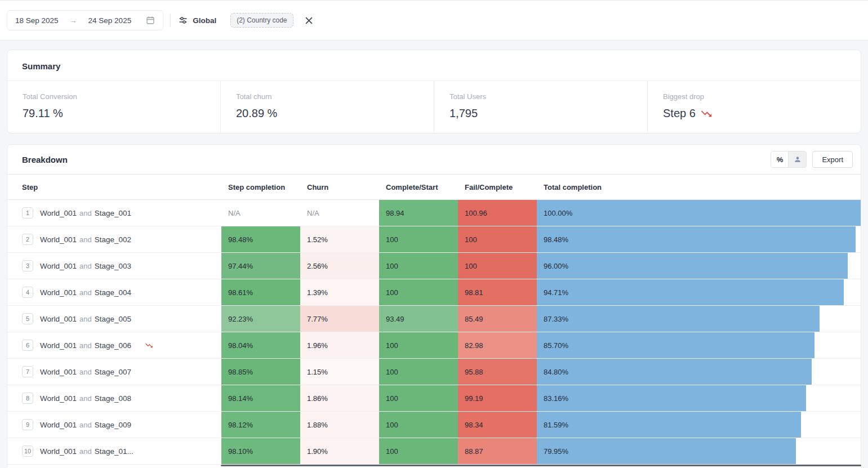 Image resolution: width=868 pixels, height=468 pixels. I want to click on table-row: 8 World_001andStage_008 98.14% 1.86% 100…, so click(434, 399).